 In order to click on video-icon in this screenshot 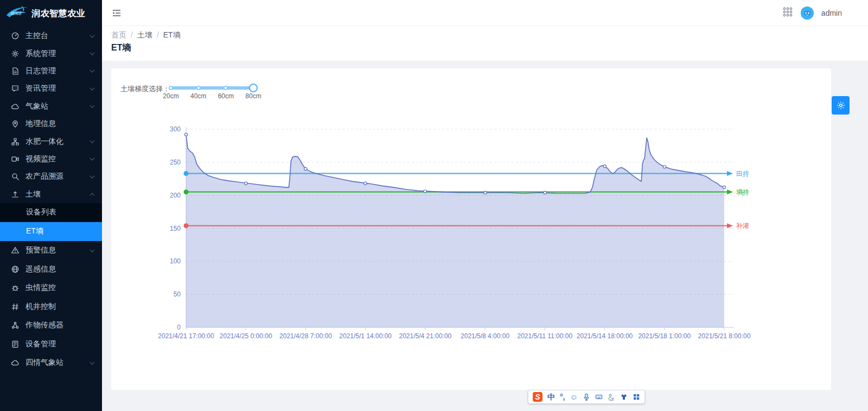, I will do `click(15, 159)`.